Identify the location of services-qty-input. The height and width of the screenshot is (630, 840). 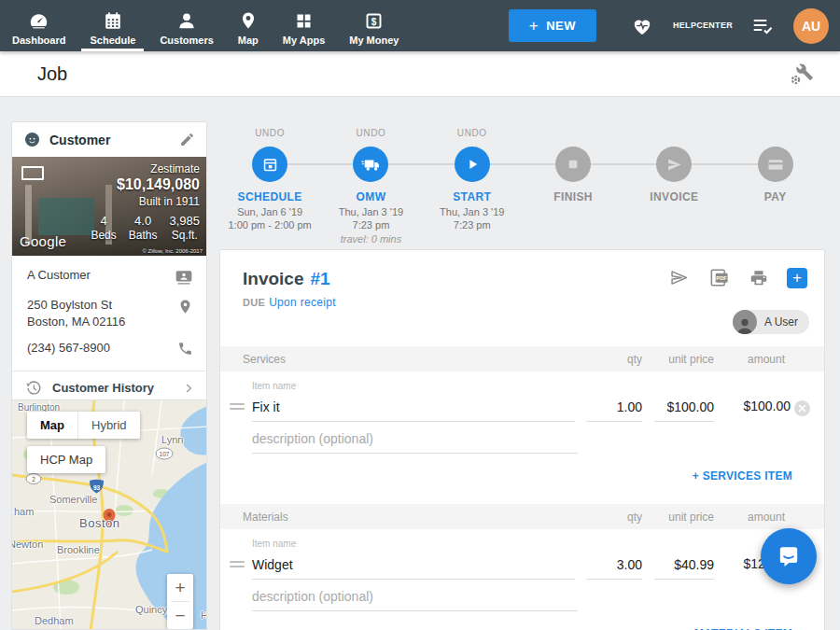
(614, 410).